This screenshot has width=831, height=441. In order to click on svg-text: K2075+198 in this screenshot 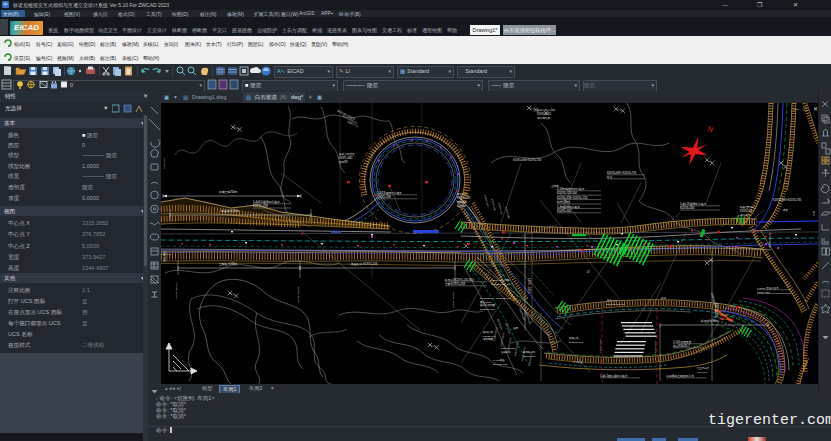, I will do `click(384, 197)`.